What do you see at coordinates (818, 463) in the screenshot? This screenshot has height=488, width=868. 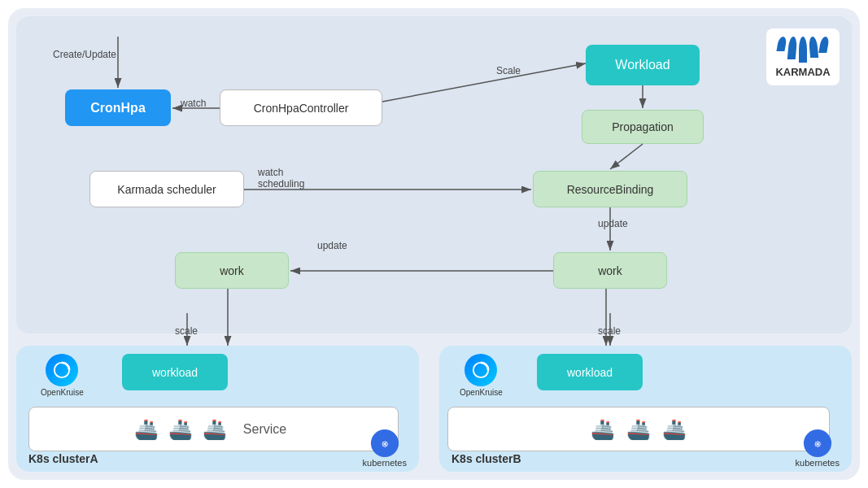 I see `kubernetes-b-label: kubernetes` at bounding box center [818, 463].